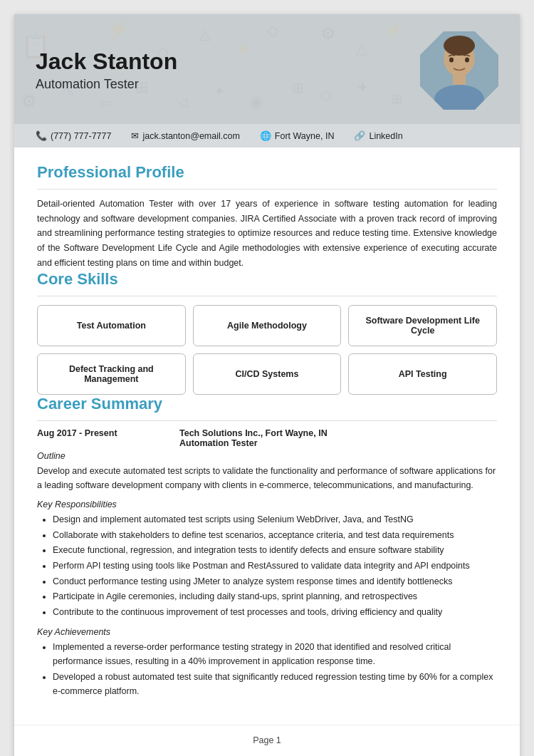 The height and width of the screenshot is (756, 534). Describe the element at coordinates (267, 632) in the screenshot. I see `achievements-label: Key Achievements` at that location.